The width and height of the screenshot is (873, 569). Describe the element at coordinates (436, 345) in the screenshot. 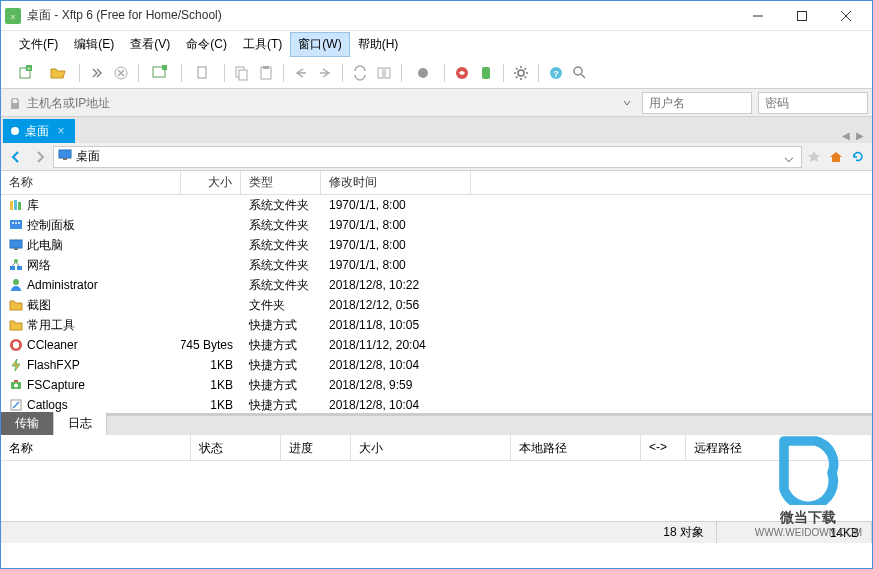

I see `file-row: CCleaner745 Bytes快捷方式2018/11/12, 20:04` at that location.